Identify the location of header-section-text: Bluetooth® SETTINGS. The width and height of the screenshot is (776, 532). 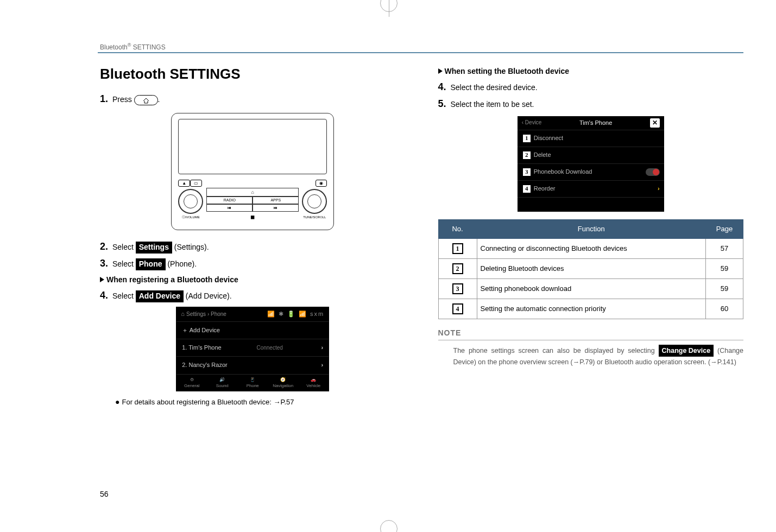
(133, 47).